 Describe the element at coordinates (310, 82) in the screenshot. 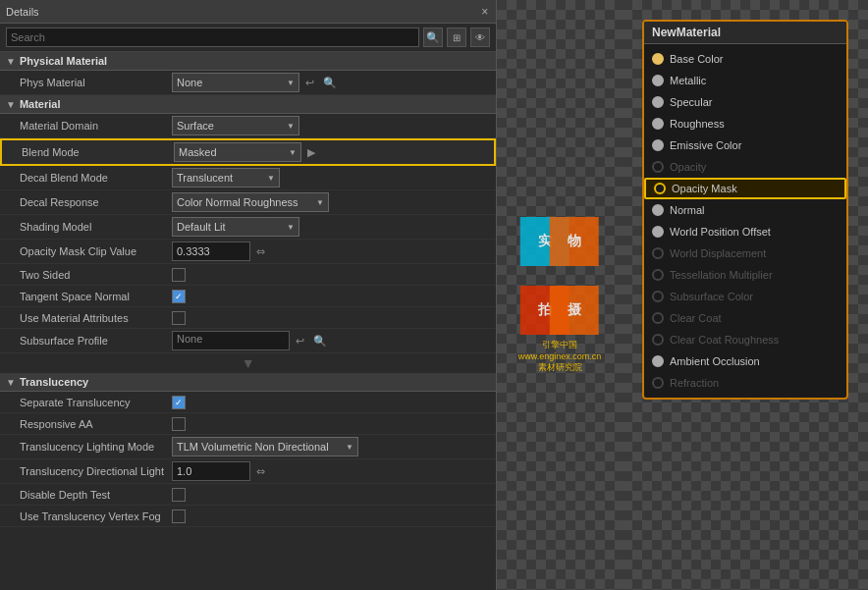

I see `phys-material-reset-button: ↩` at that location.